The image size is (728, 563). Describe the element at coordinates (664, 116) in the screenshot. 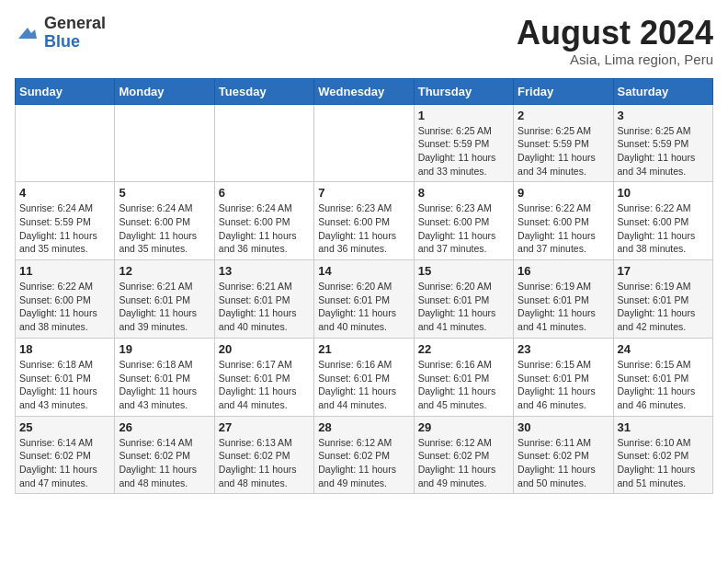

I see `day-number: 3` at that location.